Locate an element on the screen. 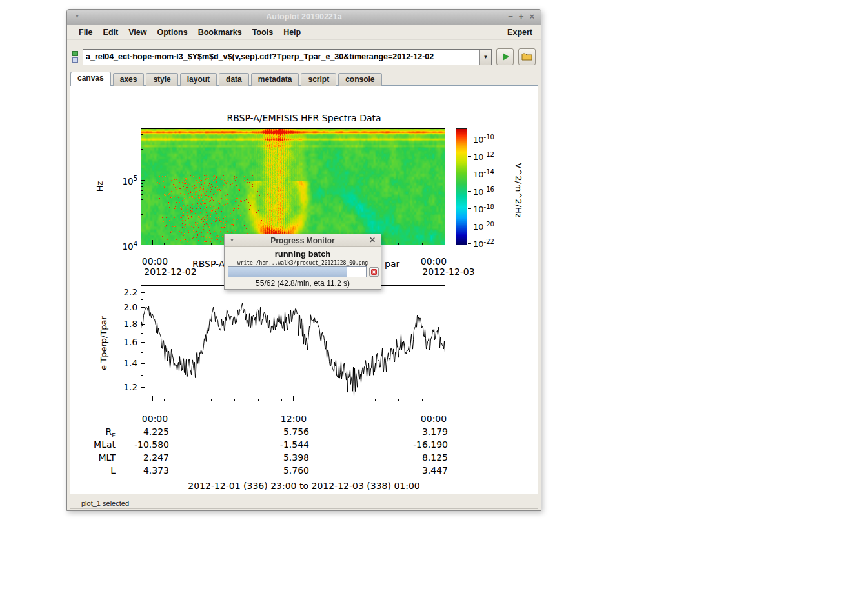  ephemeris-value: 4.225 is located at coordinates (140, 432).